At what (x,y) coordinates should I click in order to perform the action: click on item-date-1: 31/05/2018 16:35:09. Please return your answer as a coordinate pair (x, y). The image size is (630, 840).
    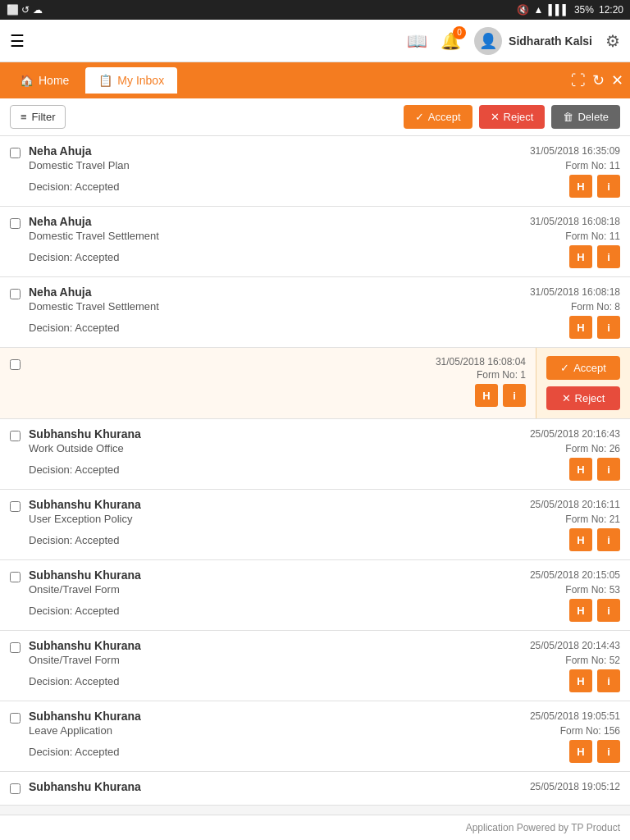
    Looking at the image, I should click on (575, 151).